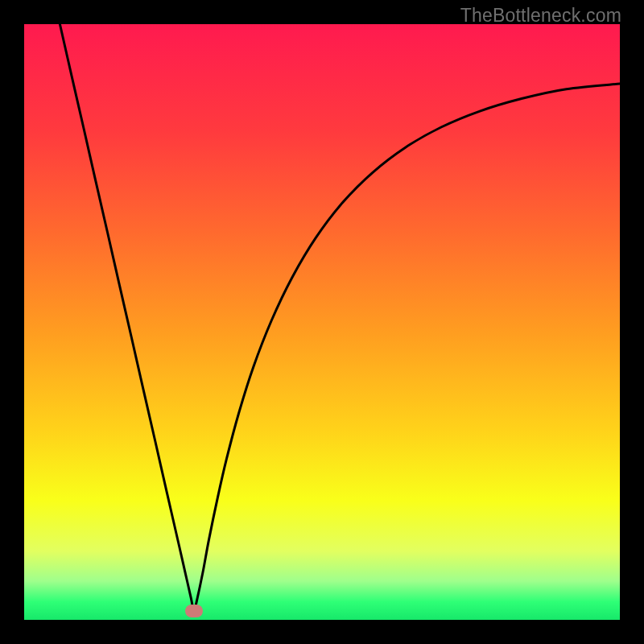 The height and width of the screenshot is (644, 644). Describe the element at coordinates (541, 16) in the screenshot. I see `watermark-text: TheBottleneck.com` at that location.